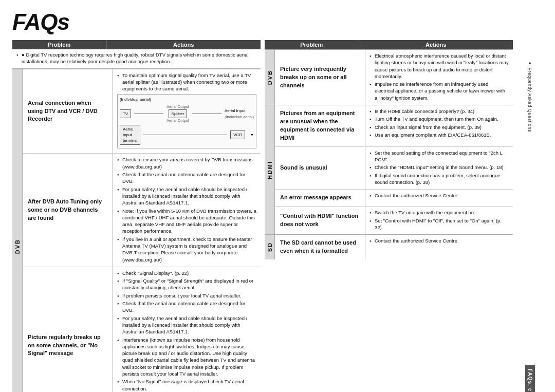 The height and width of the screenshot is (392, 555). I want to click on problem-hdmi-pictures: Pictures from an equipment are unusual w…, so click(320, 126).